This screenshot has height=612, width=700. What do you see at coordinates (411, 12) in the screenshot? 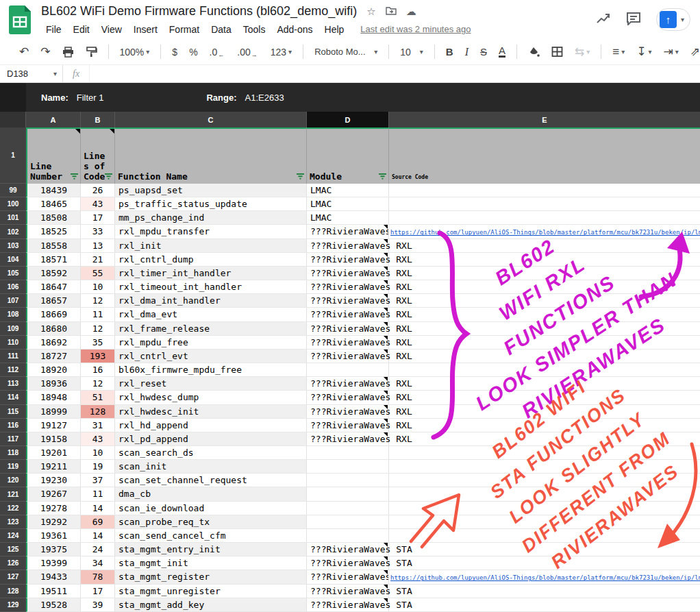
I see `cloud-status-icon: ☁` at bounding box center [411, 12].